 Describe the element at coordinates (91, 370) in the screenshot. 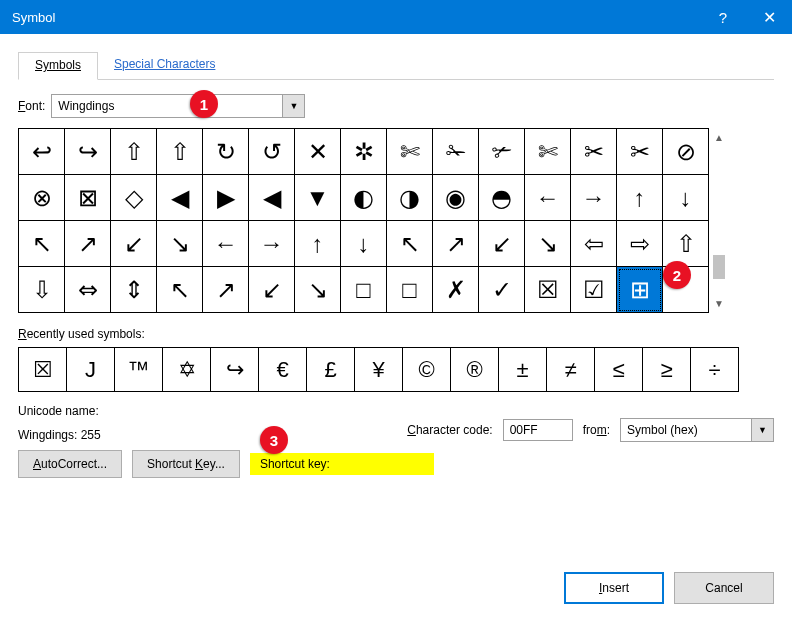

I see `recent-symbol-cell: J` at that location.